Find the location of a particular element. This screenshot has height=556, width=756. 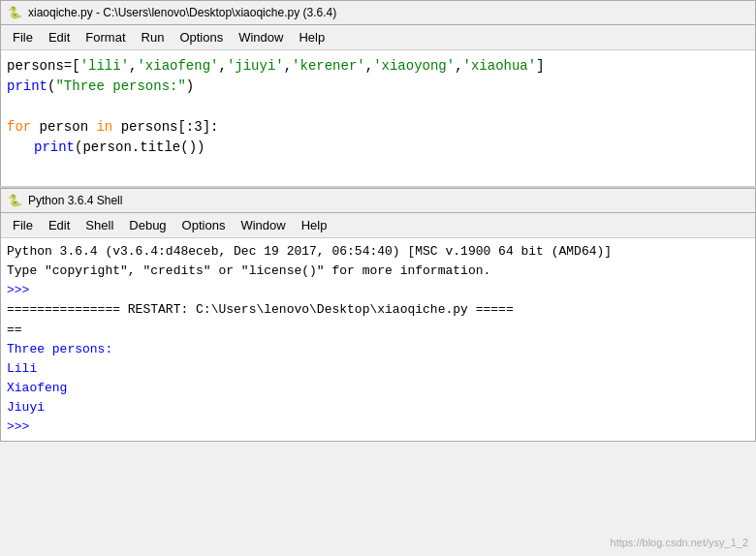

editor-menu-run: Run is located at coordinates (153, 37).